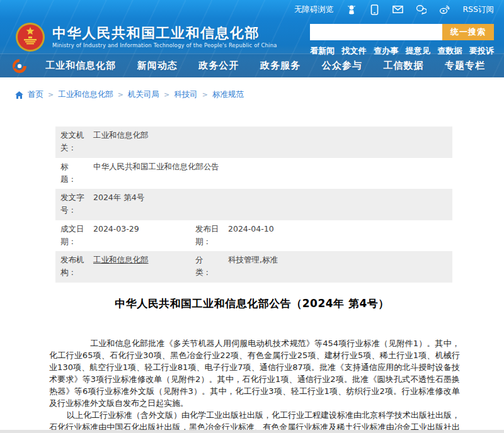 The image size is (504, 433). I want to click on national-emblem-logo, so click(30, 37).